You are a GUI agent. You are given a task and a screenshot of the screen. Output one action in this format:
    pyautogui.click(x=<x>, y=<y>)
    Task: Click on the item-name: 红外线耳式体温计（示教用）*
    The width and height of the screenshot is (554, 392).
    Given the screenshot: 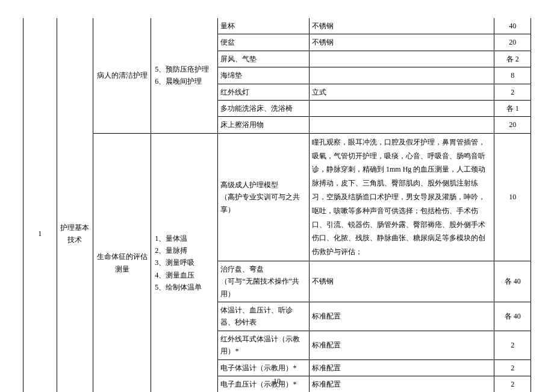 What is the action you would take?
    pyautogui.click(x=264, y=345)
    